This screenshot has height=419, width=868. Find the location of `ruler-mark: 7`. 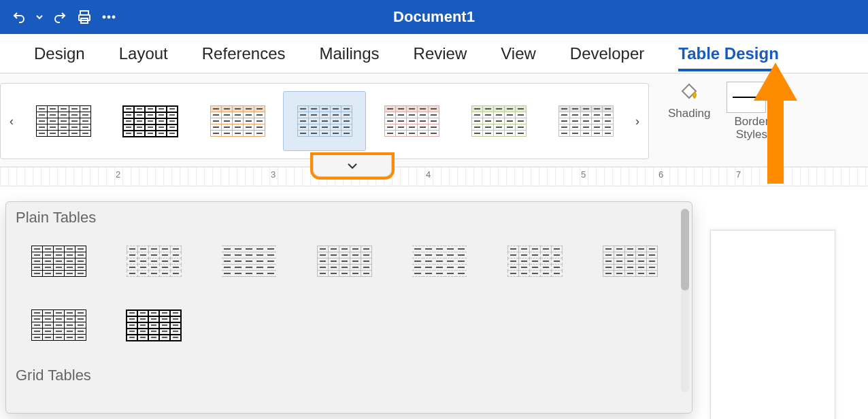

ruler-mark: 7 is located at coordinates (739, 174).